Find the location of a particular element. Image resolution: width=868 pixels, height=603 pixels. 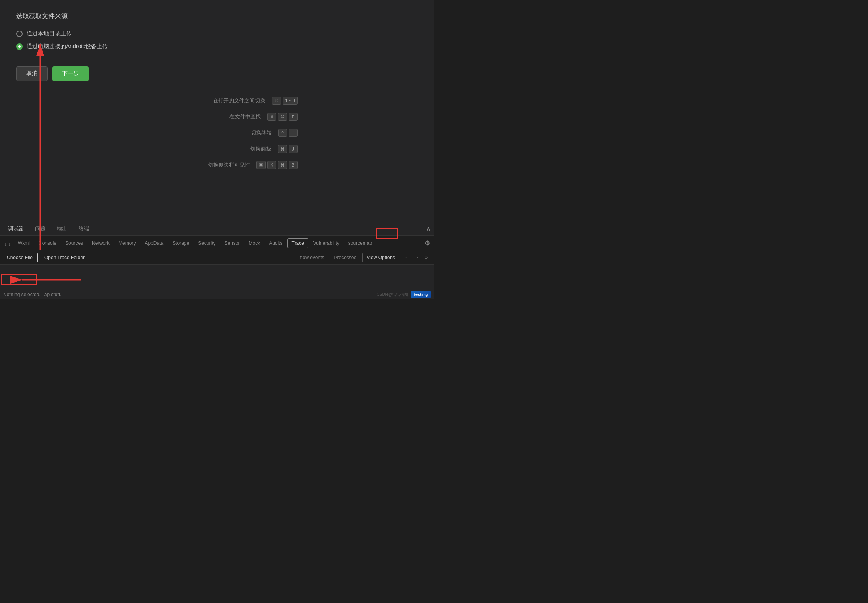

key-backtick-3: ` is located at coordinates (293, 133).